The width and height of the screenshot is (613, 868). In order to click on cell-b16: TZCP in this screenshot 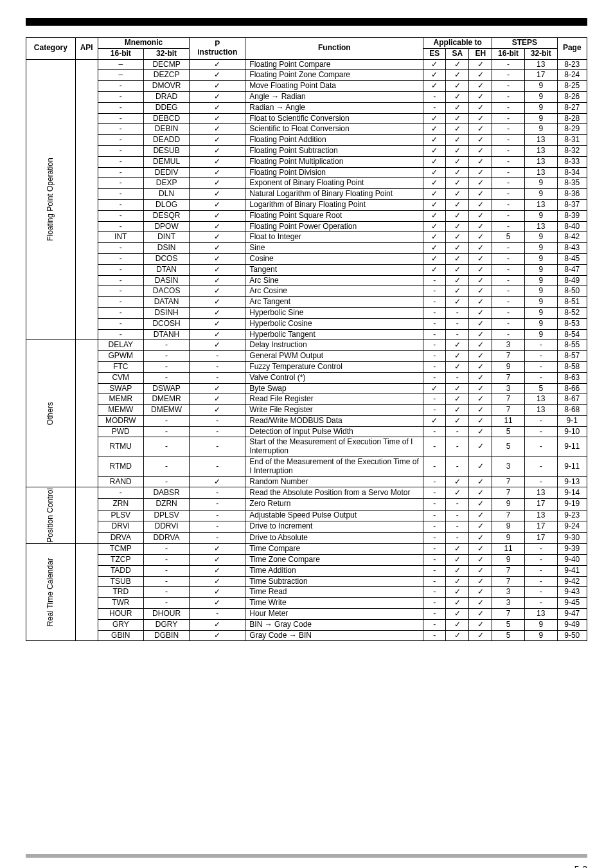, I will do `click(121, 559)`.